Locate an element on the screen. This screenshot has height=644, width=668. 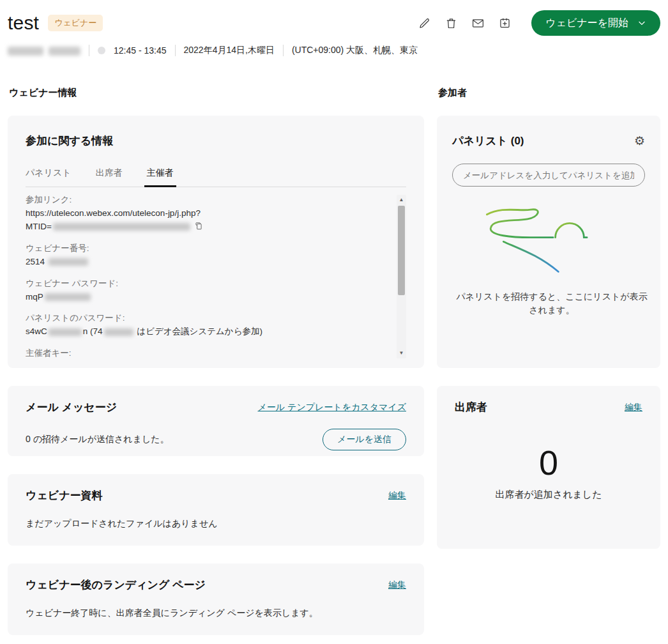
calendar-plus-icon is located at coordinates (505, 23).